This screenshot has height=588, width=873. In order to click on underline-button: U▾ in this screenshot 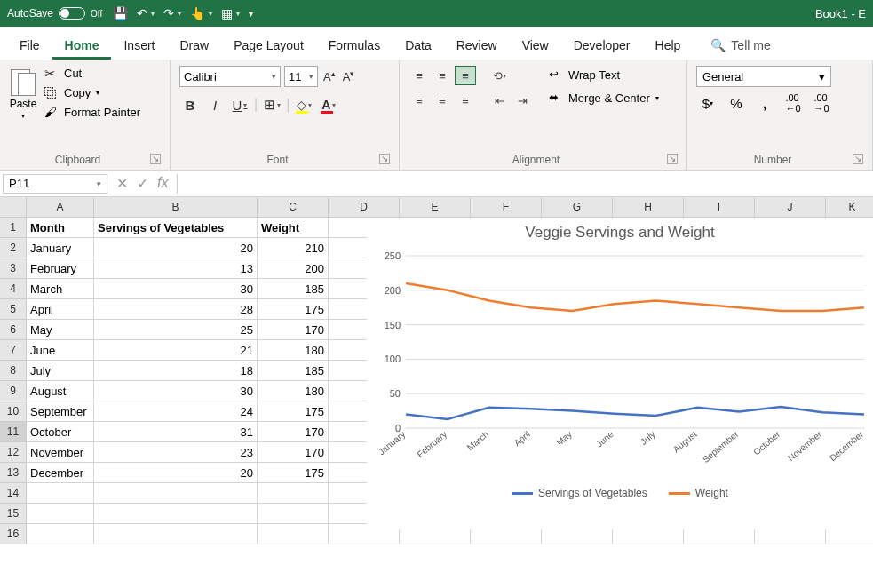, I will do `click(240, 105)`.